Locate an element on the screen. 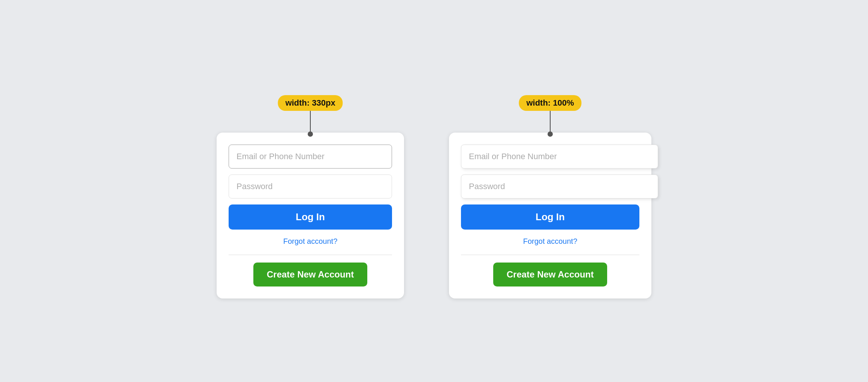  divider-right is located at coordinates (550, 255).